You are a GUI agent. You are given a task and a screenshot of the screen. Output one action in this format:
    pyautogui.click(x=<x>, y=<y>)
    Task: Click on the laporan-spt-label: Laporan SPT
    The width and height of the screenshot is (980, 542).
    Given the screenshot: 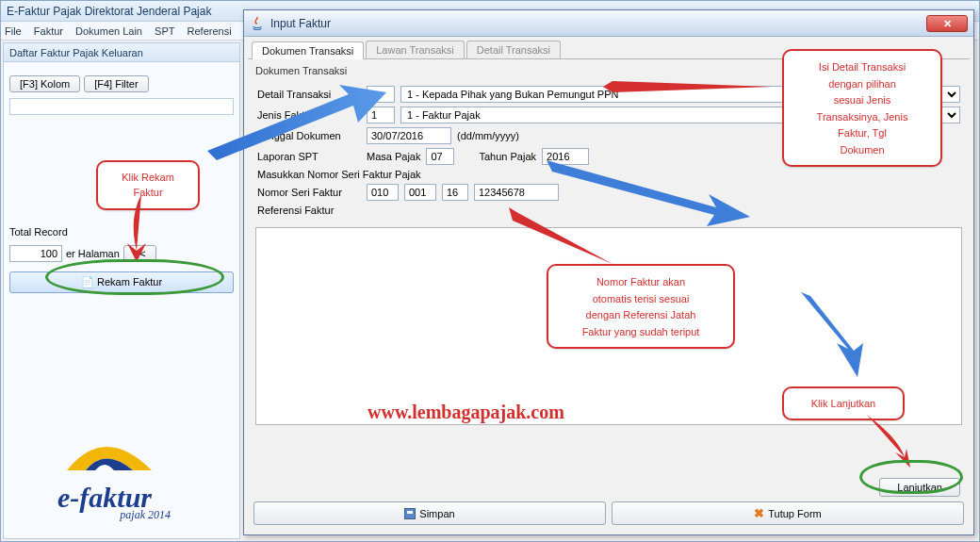 What is the action you would take?
    pyautogui.click(x=309, y=156)
    